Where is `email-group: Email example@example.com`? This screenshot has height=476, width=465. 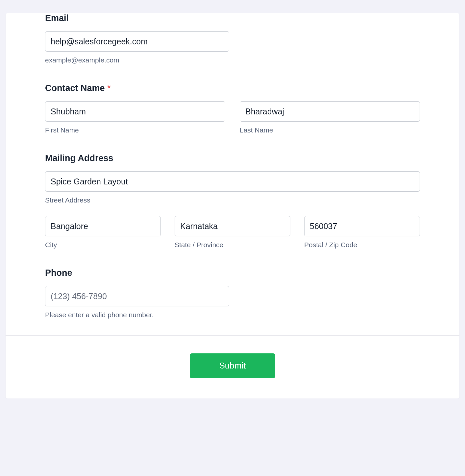
email-group: Email example@example.com is located at coordinates (232, 39).